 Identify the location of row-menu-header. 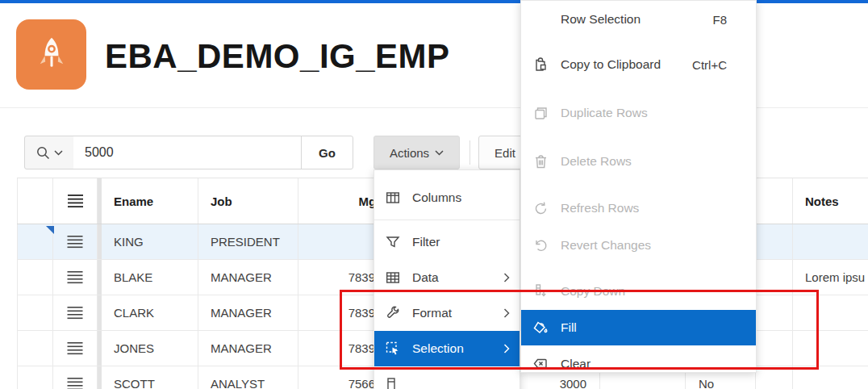
(76, 201).